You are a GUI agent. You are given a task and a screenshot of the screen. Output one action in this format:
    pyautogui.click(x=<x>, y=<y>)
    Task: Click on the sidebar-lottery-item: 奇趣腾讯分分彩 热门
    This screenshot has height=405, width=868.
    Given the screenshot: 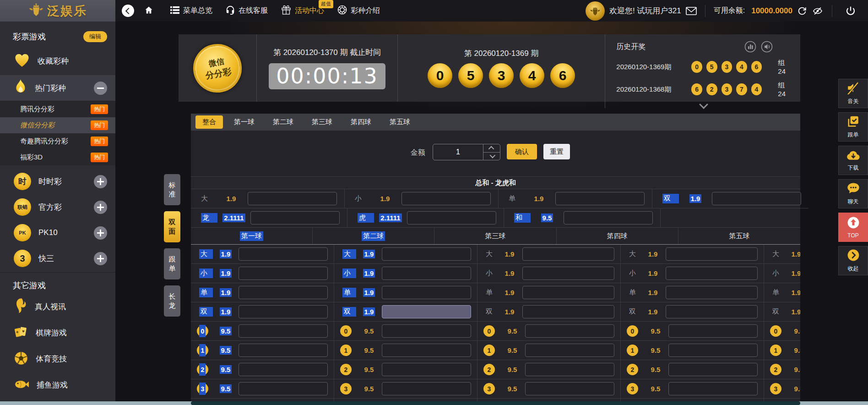 What is the action you would take?
    pyautogui.click(x=58, y=141)
    